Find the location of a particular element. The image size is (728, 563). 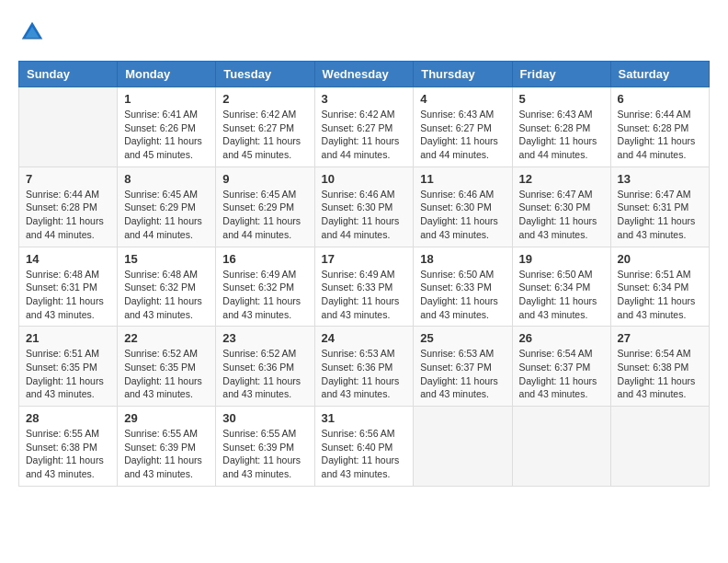

day-number: 28 is located at coordinates (68, 418).